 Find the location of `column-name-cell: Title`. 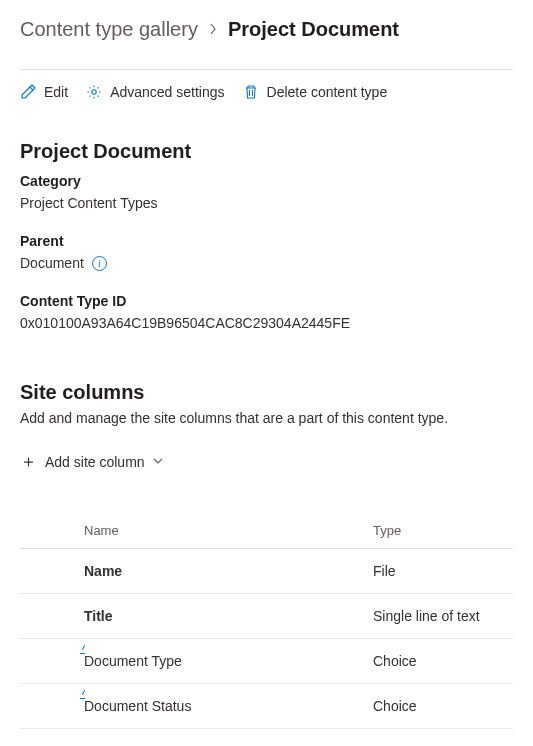

column-name-cell: Title is located at coordinates (196, 616).